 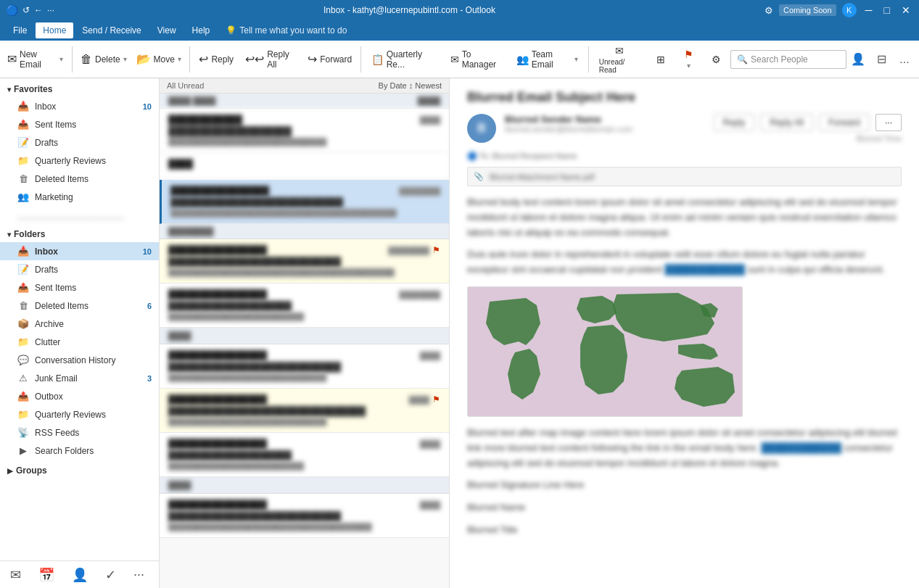 What do you see at coordinates (904, 59) in the screenshot?
I see `more-ribbon-btn: ...` at bounding box center [904, 59].